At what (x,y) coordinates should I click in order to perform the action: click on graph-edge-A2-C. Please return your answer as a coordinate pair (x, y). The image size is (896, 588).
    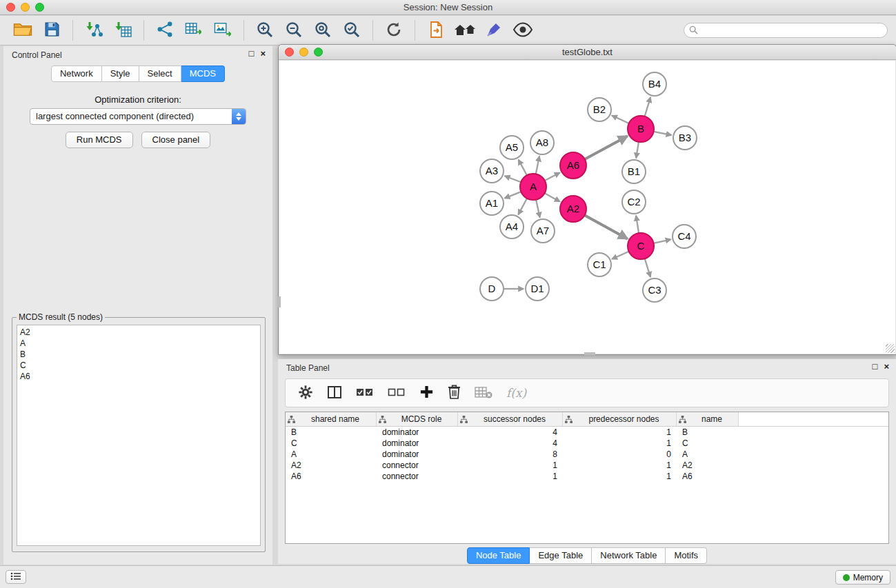
    Looking at the image, I should click on (606, 227).